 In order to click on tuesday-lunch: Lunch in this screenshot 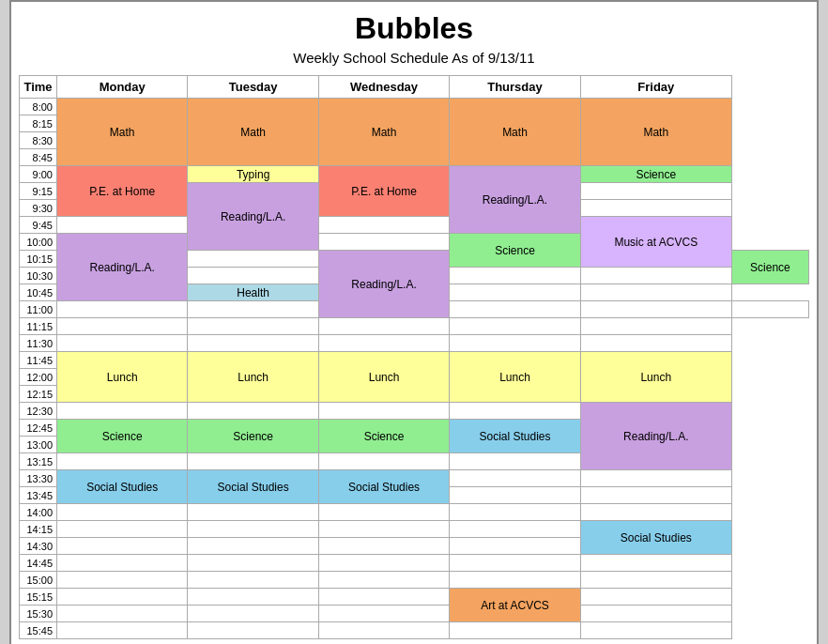, I will do `click(253, 377)`.